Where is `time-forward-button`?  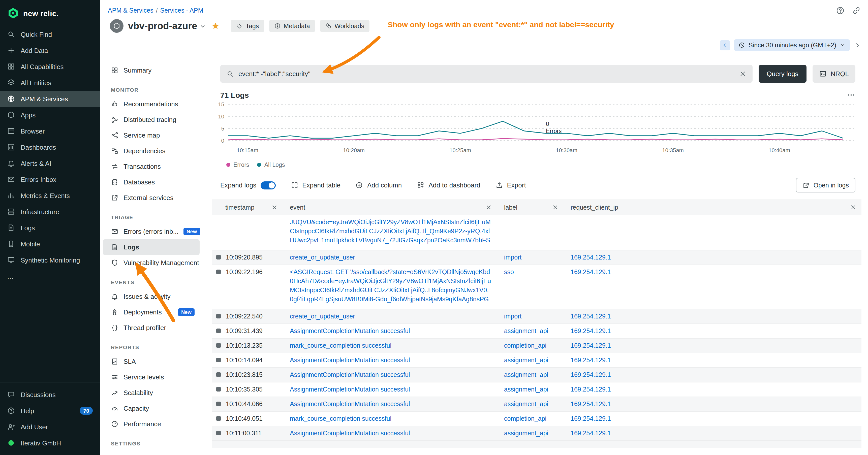 time-forward-button is located at coordinates (857, 45).